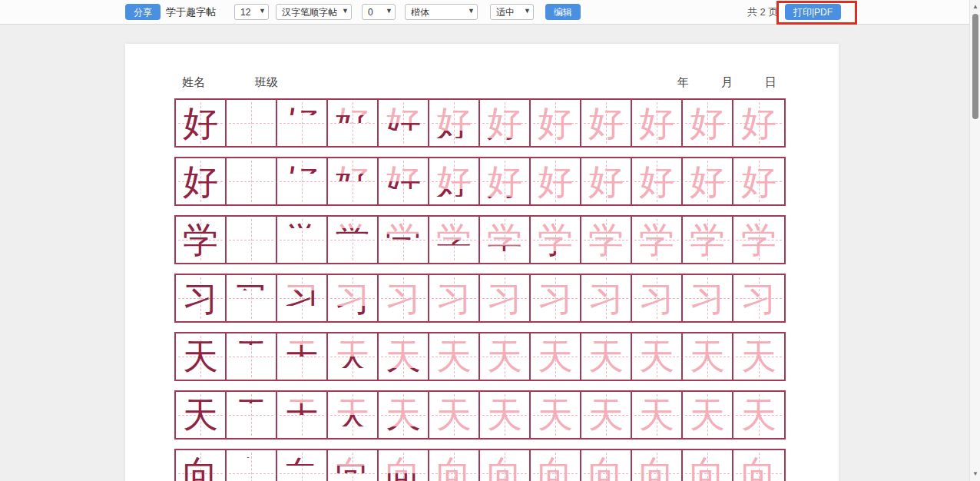  Describe the element at coordinates (975, 240) in the screenshot. I see `vertical-scrollbar: ▲ ▼` at that location.